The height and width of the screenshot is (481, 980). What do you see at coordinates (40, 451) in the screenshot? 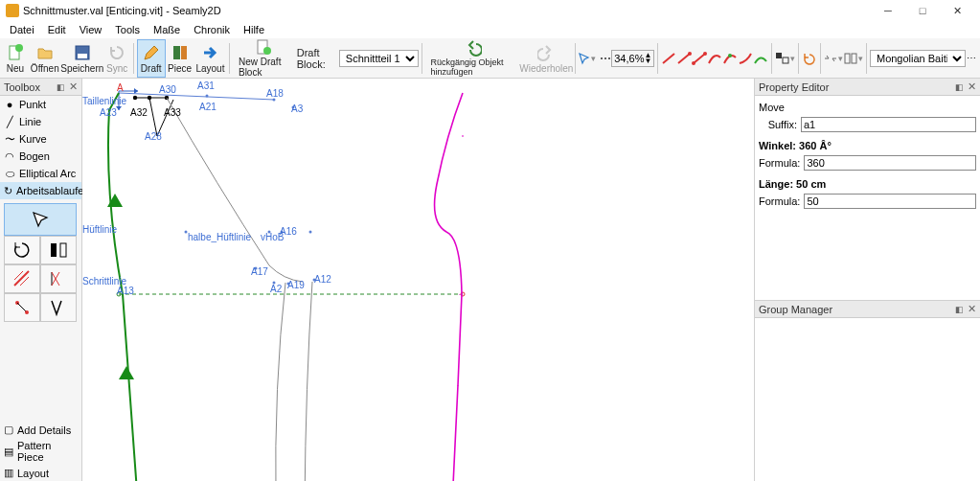
I see `pattern-piece: ▤Pattern Piece` at bounding box center [40, 451].